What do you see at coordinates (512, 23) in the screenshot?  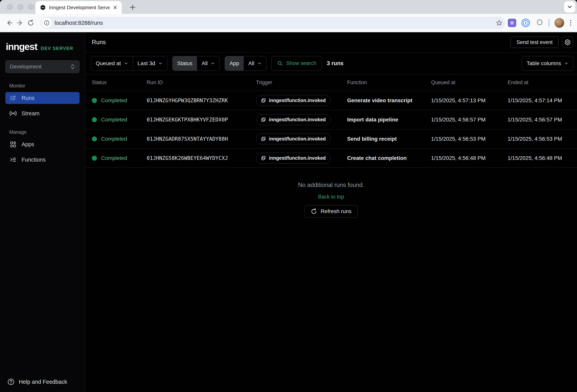 I see `extension-icon` at bounding box center [512, 23].